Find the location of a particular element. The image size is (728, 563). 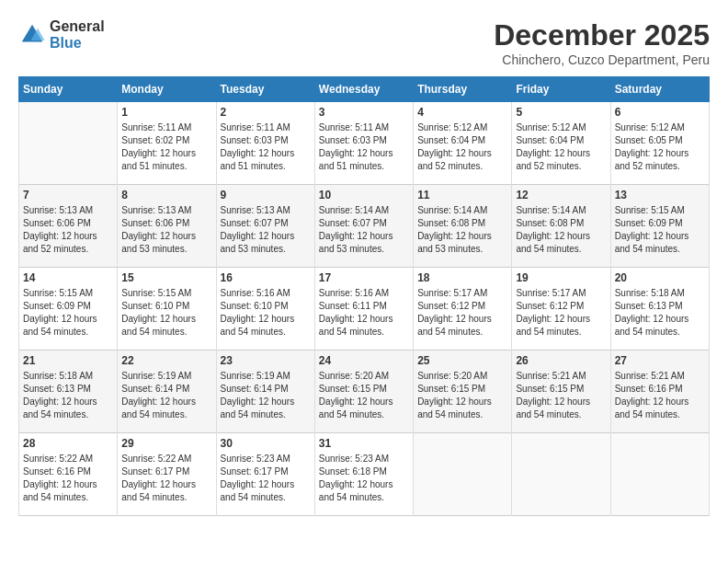

sunrise-text: Sunrise: 5:19 AM is located at coordinates (256, 375).